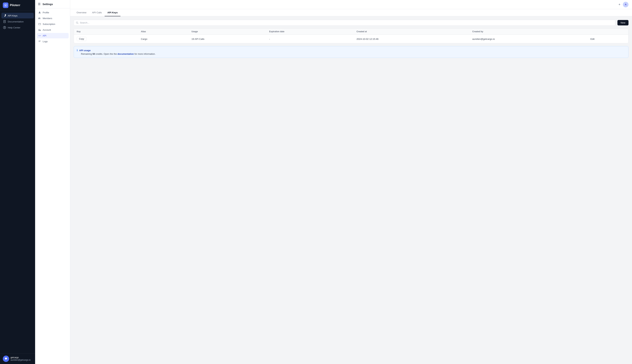  I want to click on col-usage: Usage, so click(228, 32).